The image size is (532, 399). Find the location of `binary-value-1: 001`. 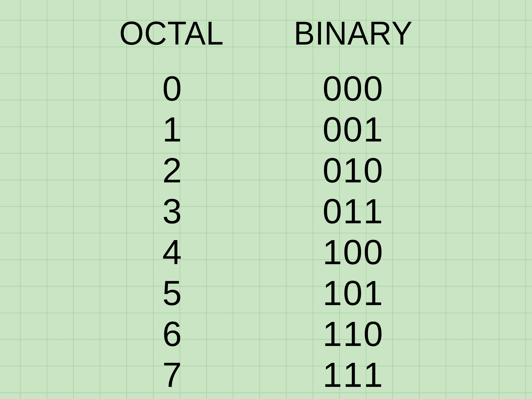

binary-value-1: 001 is located at coordinates (353, 129).